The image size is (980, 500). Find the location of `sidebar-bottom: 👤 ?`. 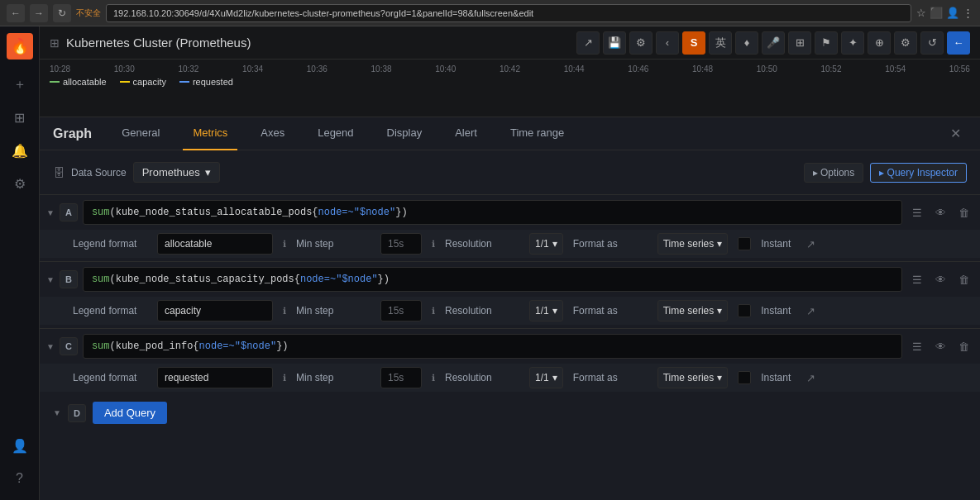

sidebar-bottom: 👤 ? is located at coordinates (20, 465).